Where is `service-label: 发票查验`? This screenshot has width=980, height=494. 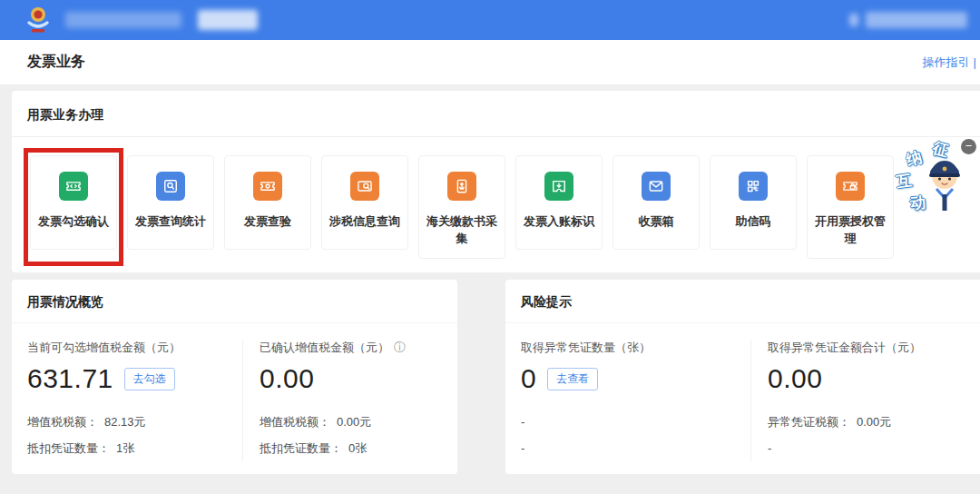 service-label: 发票查验 is located at coordinates (268, 222).